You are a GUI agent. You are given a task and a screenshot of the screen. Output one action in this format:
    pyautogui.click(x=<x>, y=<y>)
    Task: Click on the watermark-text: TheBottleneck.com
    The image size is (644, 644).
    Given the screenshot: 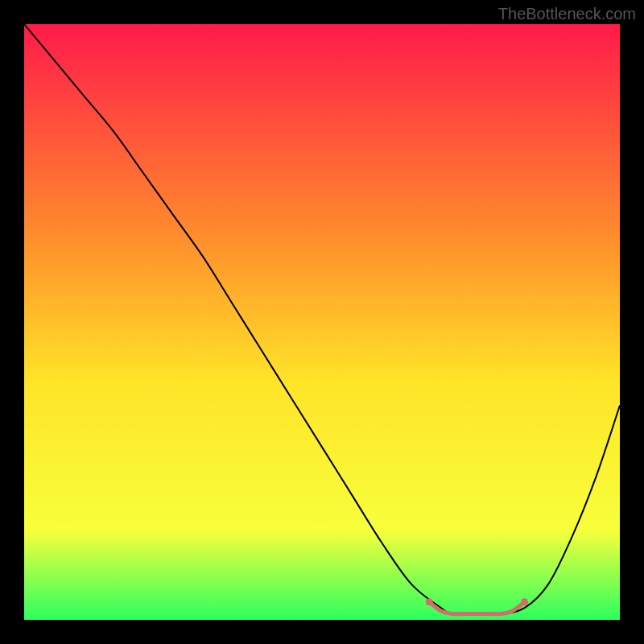 What is the action you would take?
    pyautogui.click(x=567, y=14)
    